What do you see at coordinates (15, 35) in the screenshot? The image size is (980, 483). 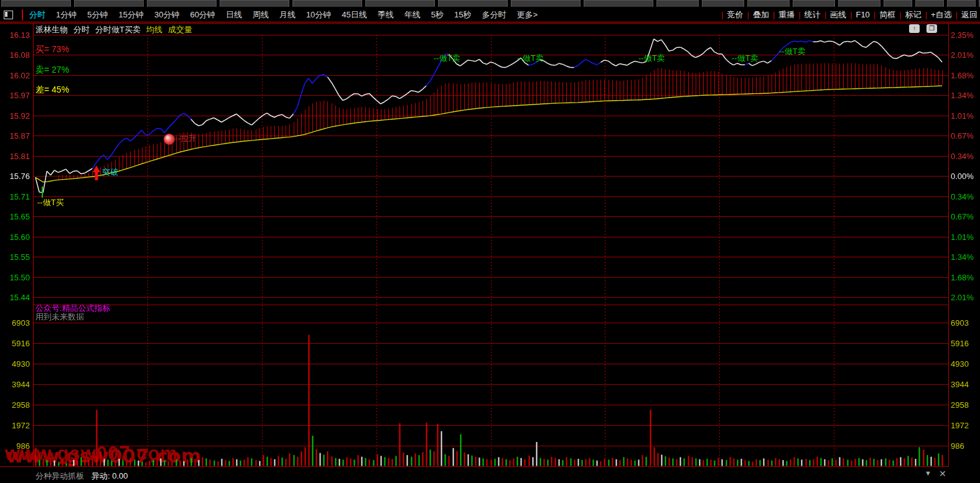 I see `price-axis-label: 16.13` at bounding box center [15, 35].